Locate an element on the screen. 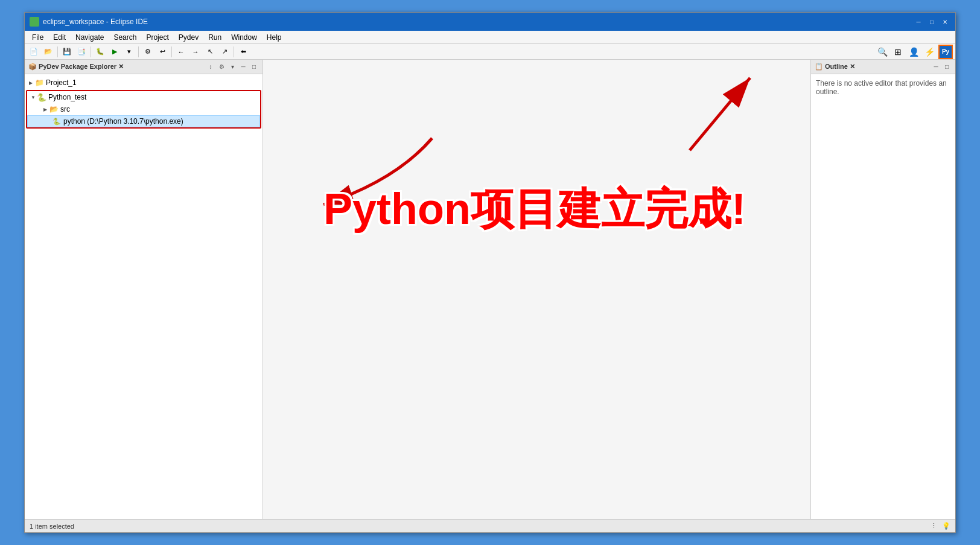 This screenshot has height=545, width=980. outline-minimize-btn: ─ is located at coordinates (936, 67).